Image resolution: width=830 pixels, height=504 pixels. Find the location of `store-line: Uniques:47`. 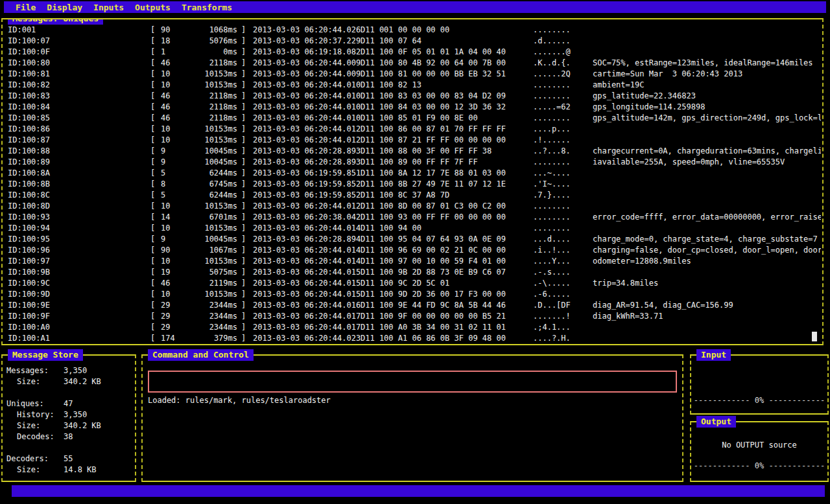

store-line: Uniques:47 is located at coordinates (69, 404).